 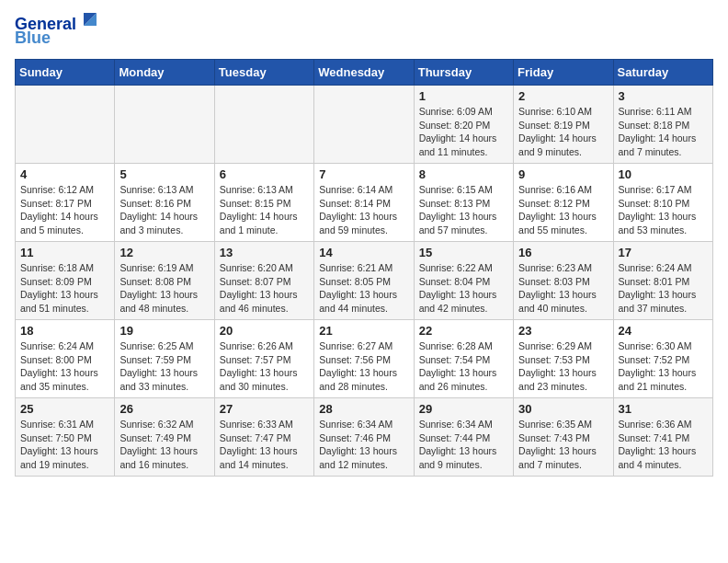 I want to click on calendar-cell: 15Sunrise: 6:22 AM Sunset: 8:04 PM Dayli…, so click(x=463, y=282).